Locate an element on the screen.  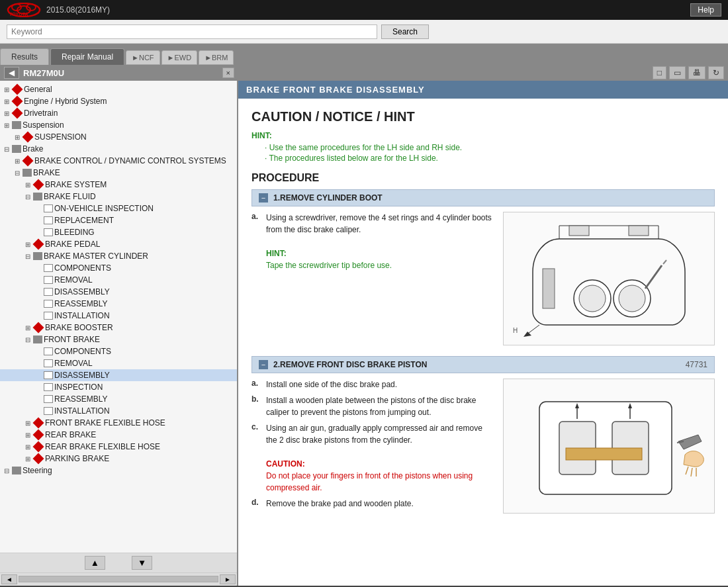
tree-item-brake-control: ⊞ BRAKE CONTROL / DYNAMIC CONTROL SYSTEM… is located at coordinates (118, 161).